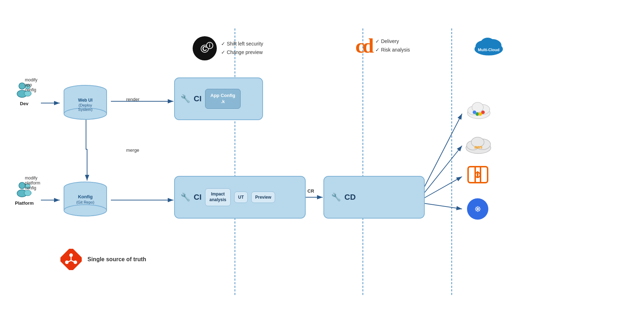  Describe the element at coordinates (186, 99) in the screenshot. I see `wrench-icon-ci-top: 🔧` at that location.